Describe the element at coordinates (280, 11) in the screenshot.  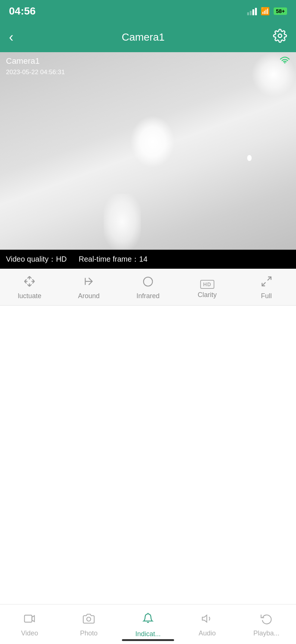
I see `battery-indicator: 58+` at that location.